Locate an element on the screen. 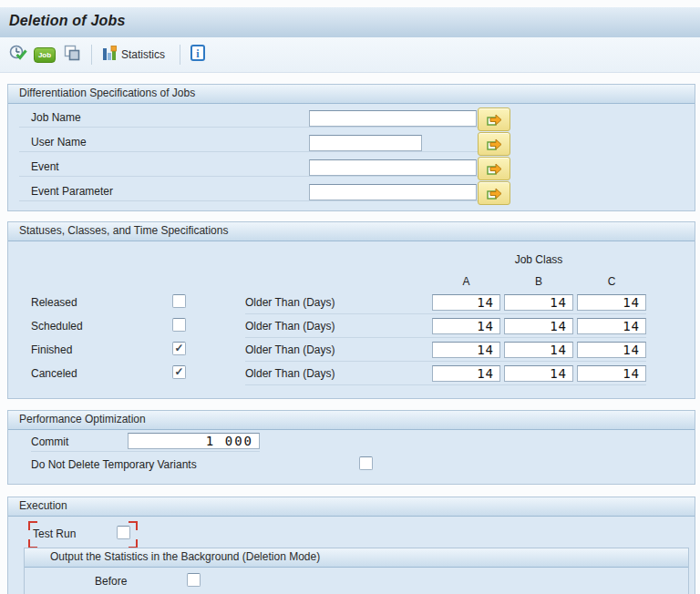 The height and width of the screenshot is (594, 700). section-header: Execution is located at coordinates (352, 507).